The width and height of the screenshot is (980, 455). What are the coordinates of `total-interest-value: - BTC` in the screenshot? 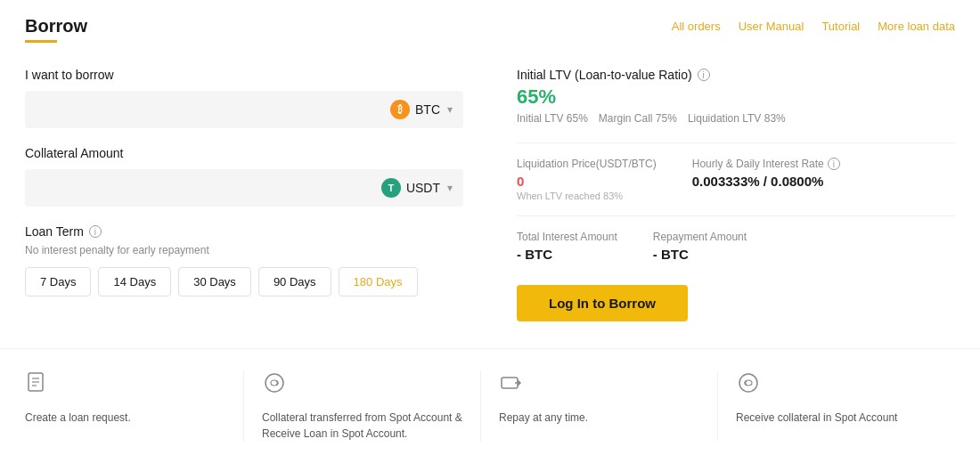 It's located at (567, 255).